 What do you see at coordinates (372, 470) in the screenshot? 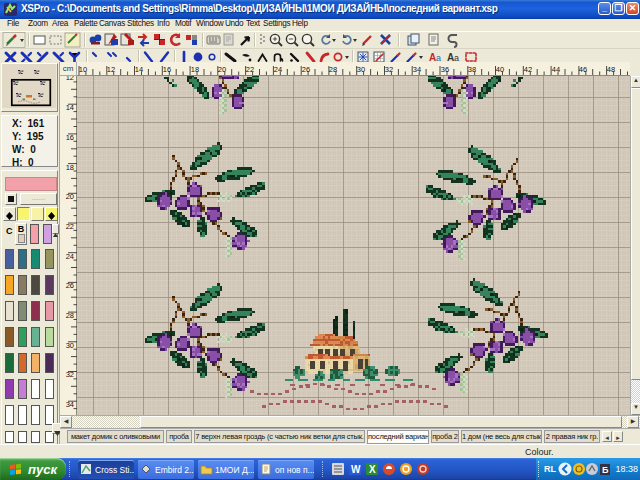
I see `svg-text: X` at bounding box center [372, 470].